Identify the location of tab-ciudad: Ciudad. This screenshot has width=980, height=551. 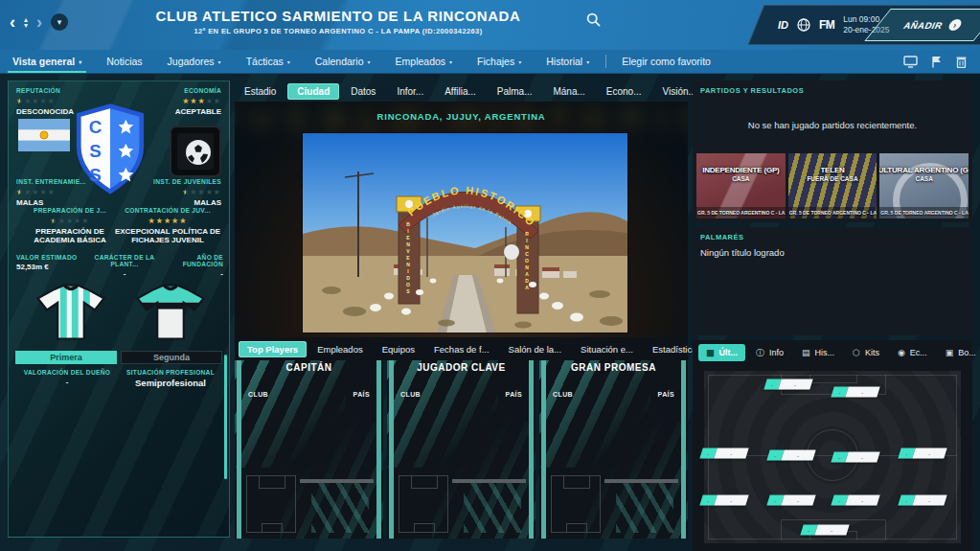
(313, 92).